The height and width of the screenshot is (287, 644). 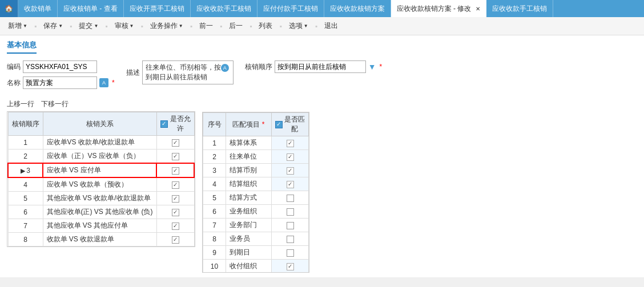 I want to click on row-relation: 收款单 VS 收款退款单, so click(x=99, y=240).